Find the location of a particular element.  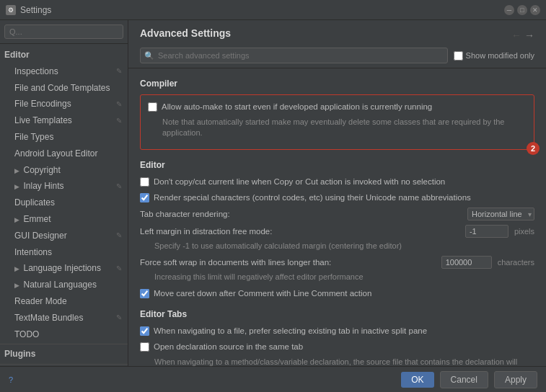

maximize-button: □ is located at coordinates (522, 10).